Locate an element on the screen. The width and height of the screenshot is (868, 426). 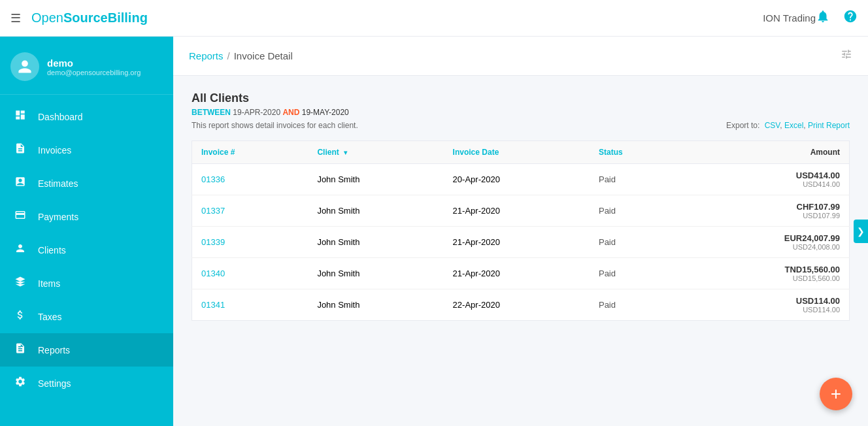
cell-invoice: 01336 is located at coordinates (250, 180).